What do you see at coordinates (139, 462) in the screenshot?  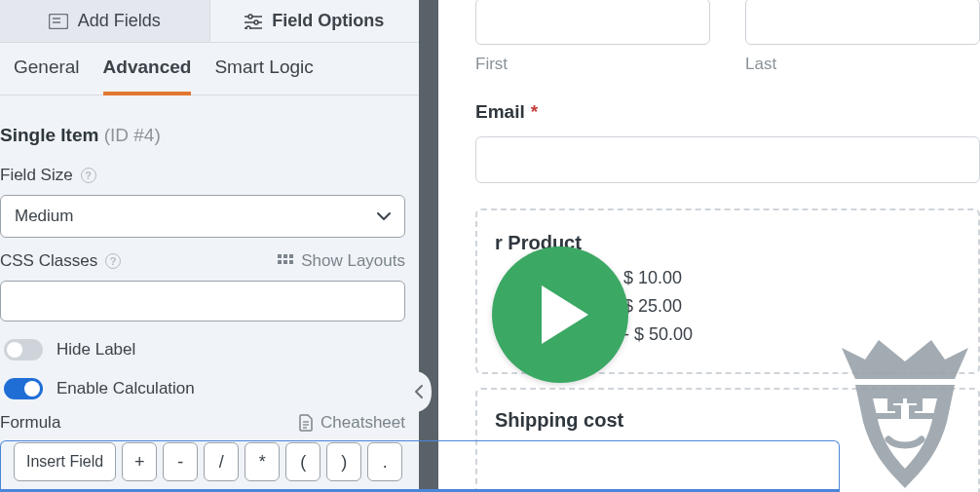 I see `op-plus-button: +` at bounding box center [139, 462].